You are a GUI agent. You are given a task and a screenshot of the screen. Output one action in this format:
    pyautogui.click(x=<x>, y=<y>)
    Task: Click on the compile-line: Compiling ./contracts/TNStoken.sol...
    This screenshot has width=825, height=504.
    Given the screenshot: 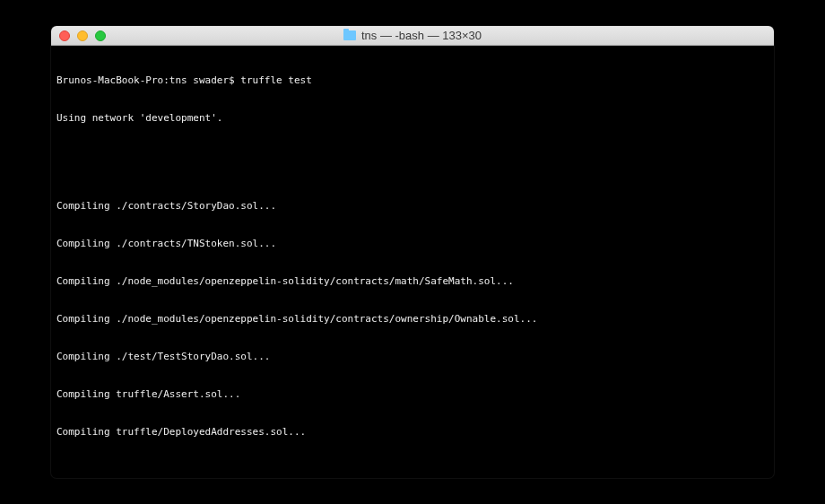 What is the action you would take?
    pyautogui.click(x=412, y=244)
    